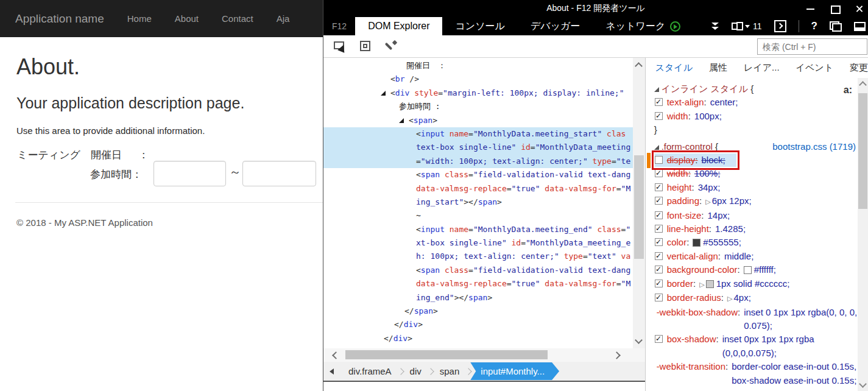 Image resolution: width=868 pixels, height=391 pixels. Describe the element at coordinates (556, 26) in the screenshot. I see `tab-デバッガー: デバッガー` at that location.